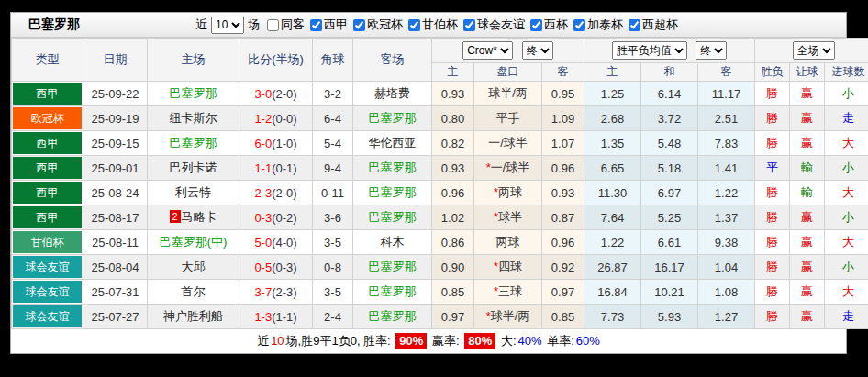 The width and height of the screenshot is (868, 377). I want to click on handicap-value: *两球, so click(508, 193).